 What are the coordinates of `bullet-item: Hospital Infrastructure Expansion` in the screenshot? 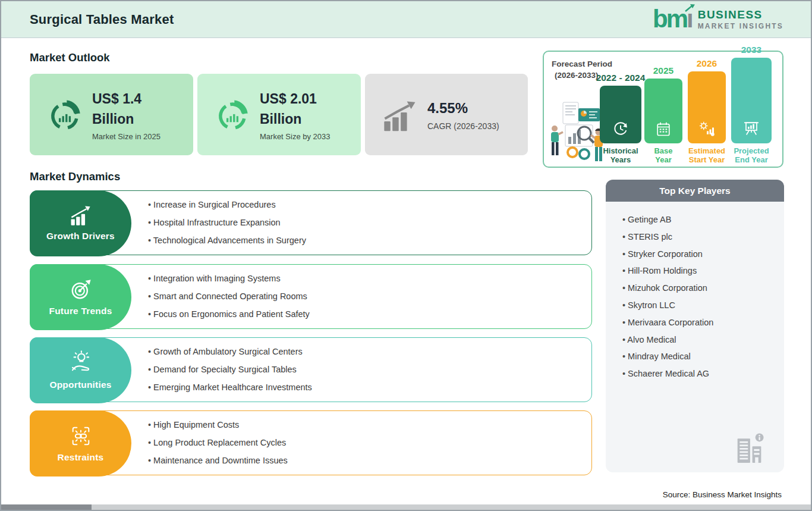 It's located at (227, 222).